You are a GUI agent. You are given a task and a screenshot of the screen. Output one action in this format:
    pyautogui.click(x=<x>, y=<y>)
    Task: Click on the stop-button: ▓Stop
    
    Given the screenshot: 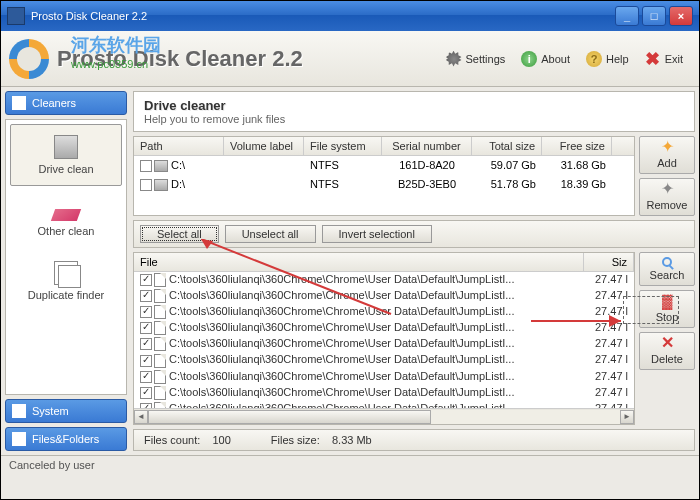 What is the action you would take?
    pyautogui.click(x=667, y=309)
    